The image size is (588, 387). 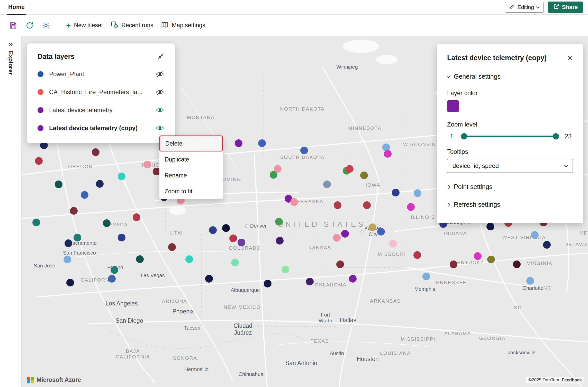 I want to click on slider-handle-max, so click(x=556, y=136).